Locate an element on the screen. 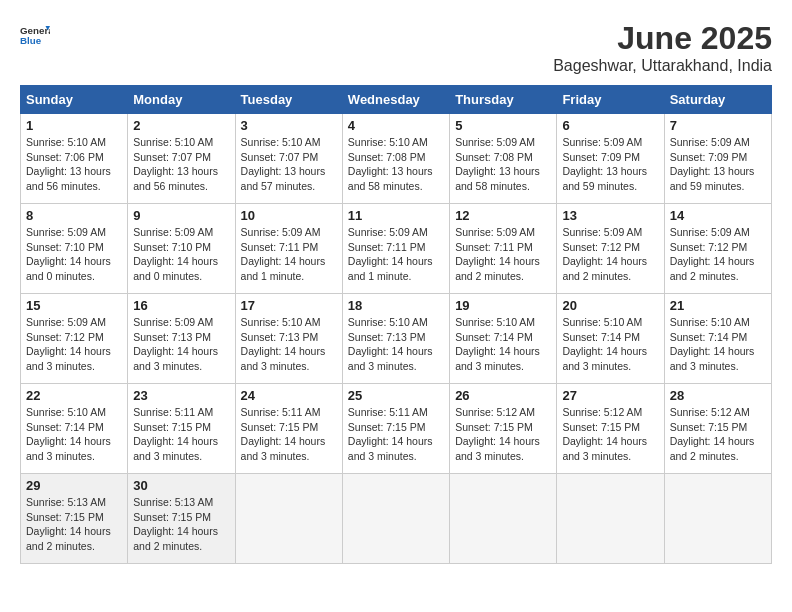  calendar-cell: 5Sunrise: 5:09 AMSunset: 7:08 PMDaylight… is located at coordinates (504, 159).